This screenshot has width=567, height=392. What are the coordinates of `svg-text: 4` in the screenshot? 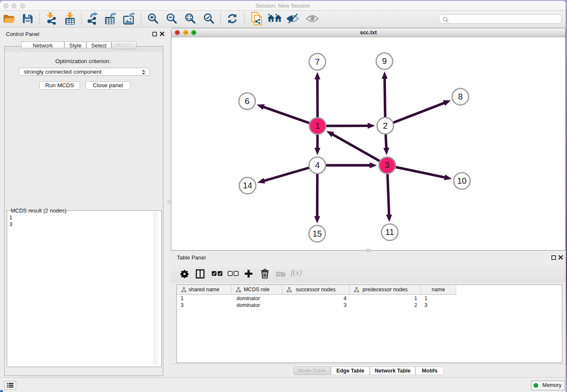 It's located at (317, 165).